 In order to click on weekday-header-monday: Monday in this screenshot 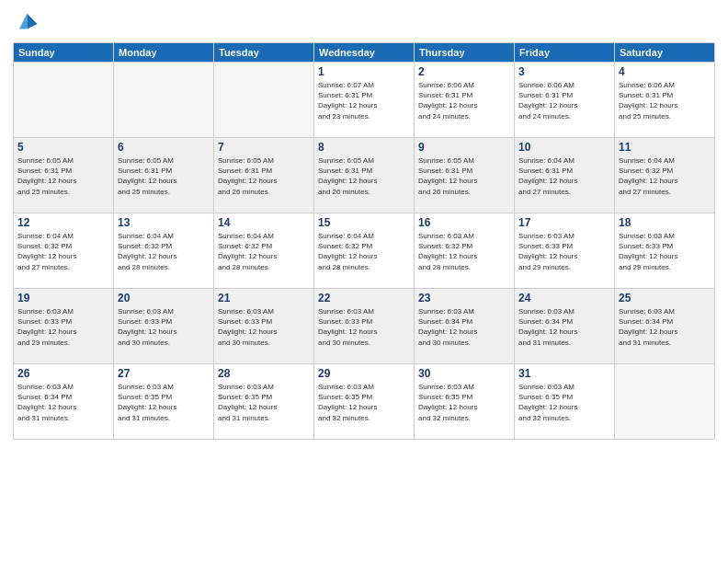, I will do `click(164, 53)`.